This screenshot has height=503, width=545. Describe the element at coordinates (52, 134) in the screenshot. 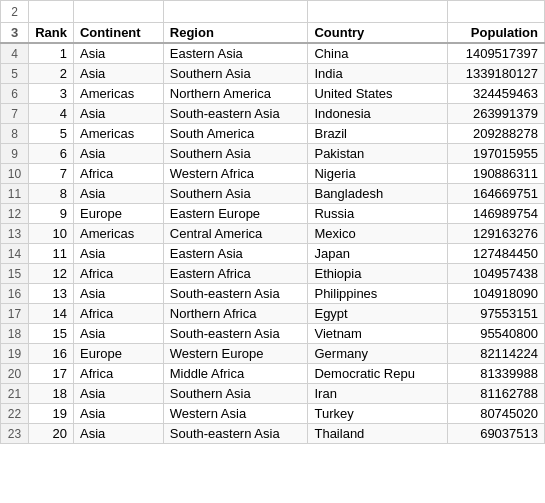

I see `cell-rank: 5` at that location.